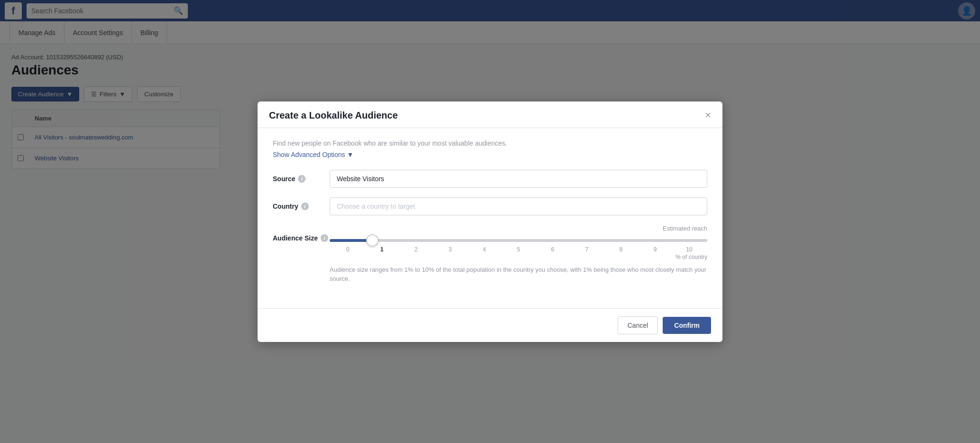 The image size is (980, 443). Describe the element at coordinates (301, 233) in the screenshot. I see `audience-size-label: Audience Size i` at that location.